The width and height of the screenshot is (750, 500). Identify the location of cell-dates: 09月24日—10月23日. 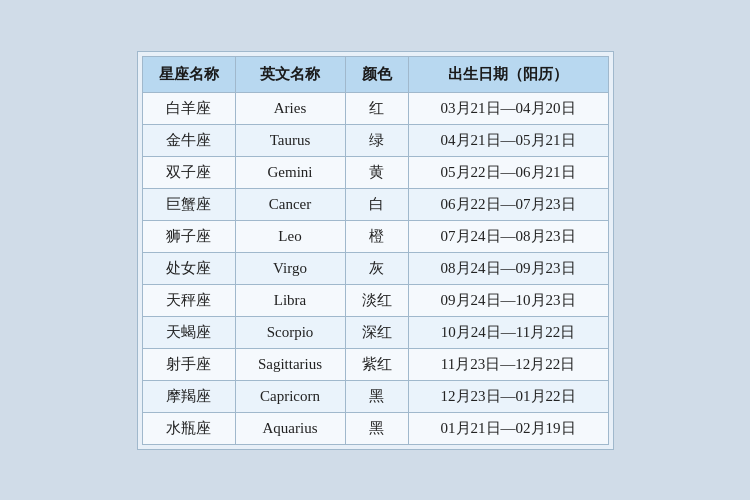
(508, 300).